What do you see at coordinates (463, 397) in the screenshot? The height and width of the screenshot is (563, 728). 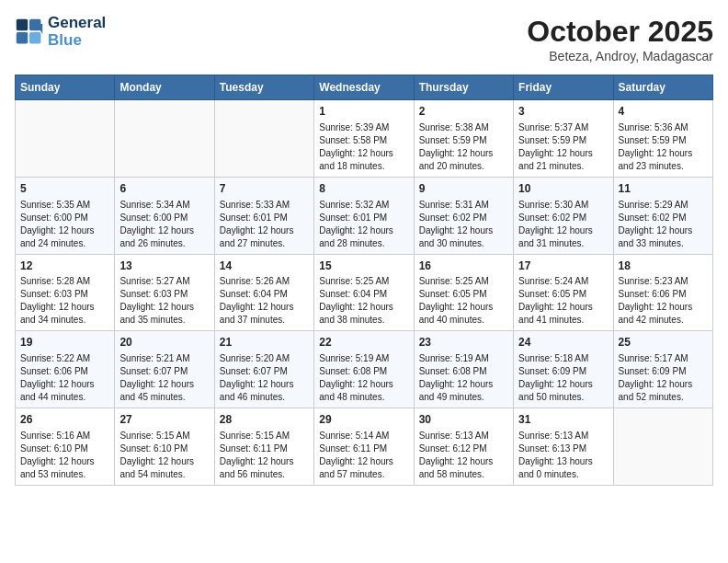 I see `day-info: and 49 minutes.` at bounding box center [463, 397].